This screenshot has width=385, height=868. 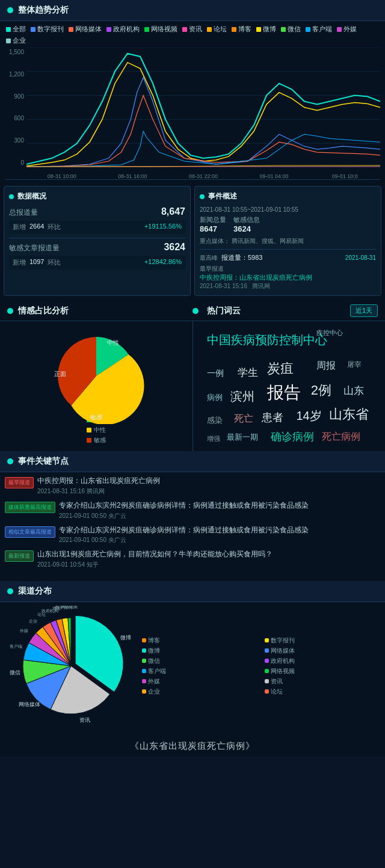 What do you see at coordinates (223, 196) in the screenshot?
I see `event-overview-title: 事件概述` at bounding box center [223, 196].